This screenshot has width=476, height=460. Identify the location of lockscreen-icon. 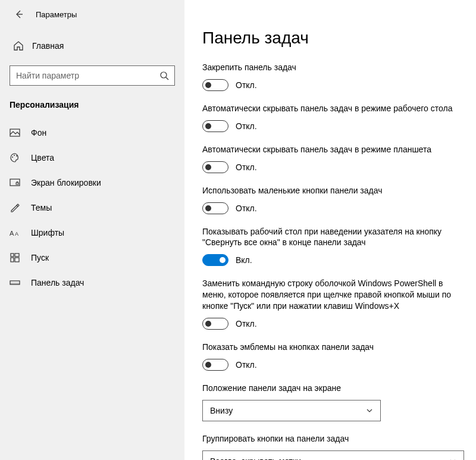
(15, 183).